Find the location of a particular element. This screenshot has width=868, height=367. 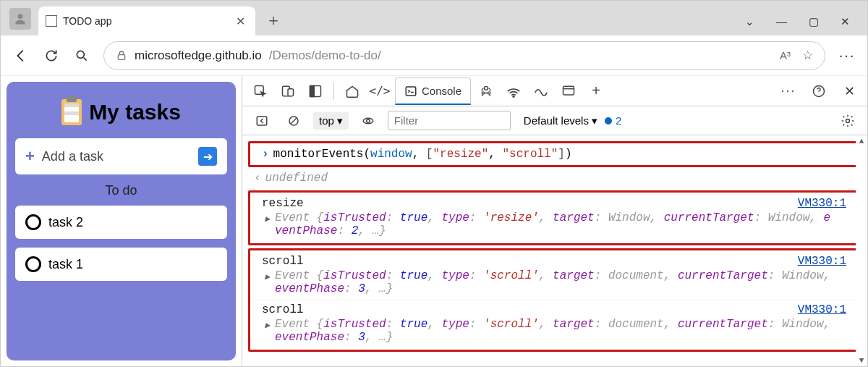

plus-icon: + is located at coordinates (30, 156).